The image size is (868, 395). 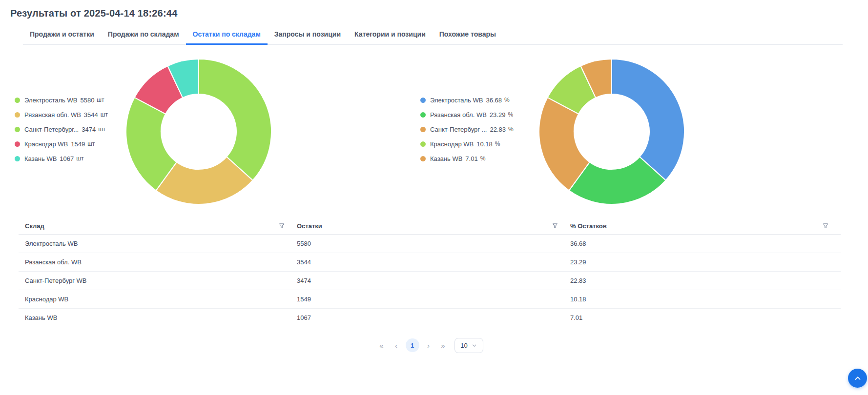 What do you see at coordinates (705, 226) in the screenshot?
I see `column-header-stock-percent: % Остатков` at bounding box center [705, 226].